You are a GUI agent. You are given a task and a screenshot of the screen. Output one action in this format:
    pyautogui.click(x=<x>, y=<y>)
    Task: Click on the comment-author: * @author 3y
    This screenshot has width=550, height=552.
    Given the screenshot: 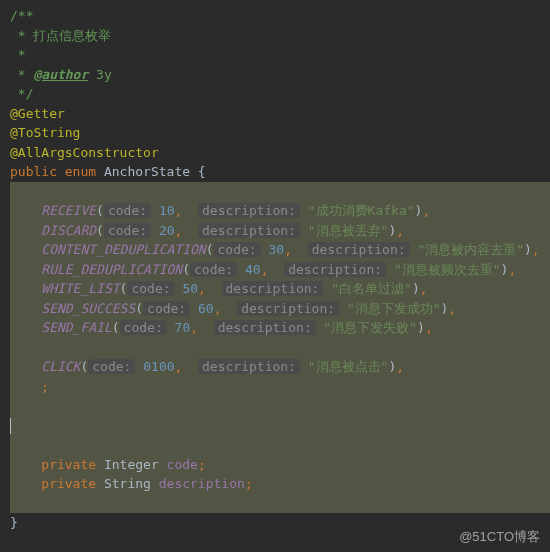 What is the action you would take?
    pyautogui.click(x=280, y=75)
    